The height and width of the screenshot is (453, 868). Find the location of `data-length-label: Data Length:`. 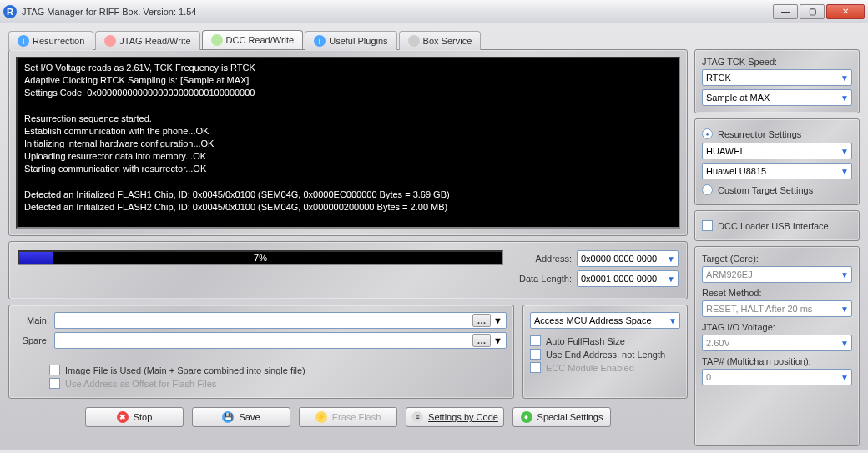

data-length-label: Data Length: is located at coordinates (542, 279).